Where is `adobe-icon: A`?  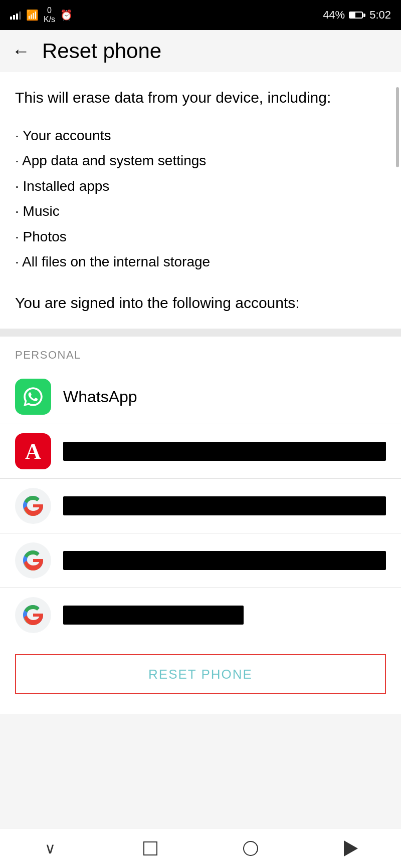
adobe-icon: A is located at coordinates (33, 451).